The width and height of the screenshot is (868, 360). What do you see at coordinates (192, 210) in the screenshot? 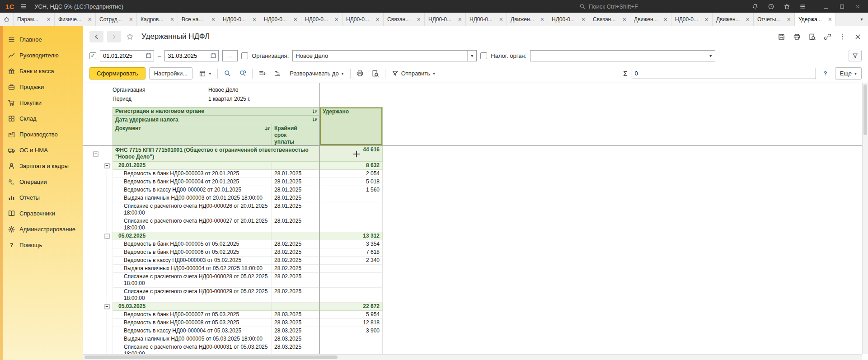
I see `document-cell: Списание с расчетного счета НД00-000026 …` at bounding box center [192, 210].